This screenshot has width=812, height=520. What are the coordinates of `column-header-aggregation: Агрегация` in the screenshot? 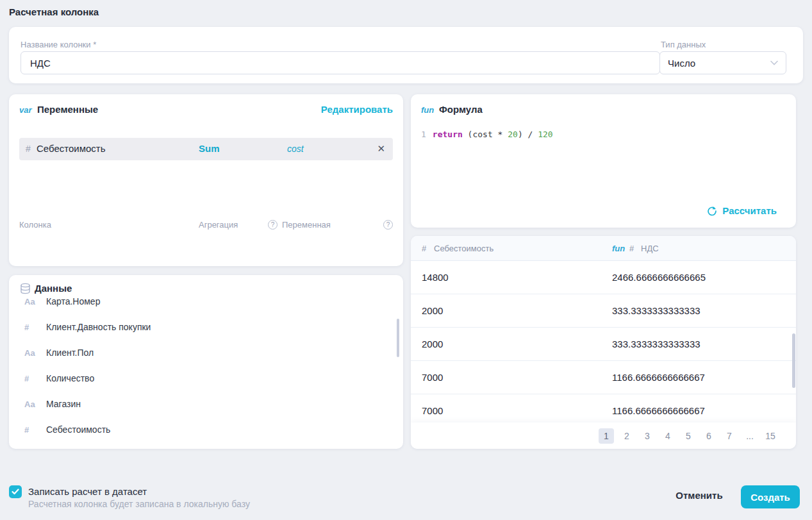 It's located at (218, 224).